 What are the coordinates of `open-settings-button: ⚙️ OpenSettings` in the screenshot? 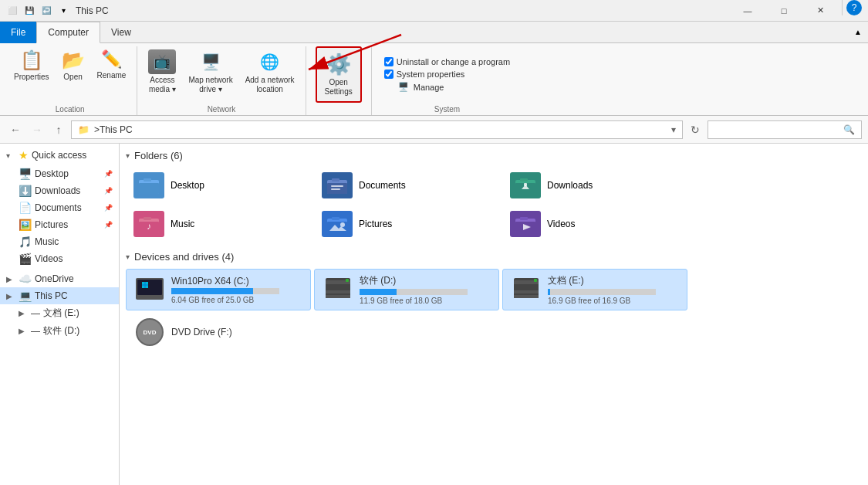 It's located at (339, 74).